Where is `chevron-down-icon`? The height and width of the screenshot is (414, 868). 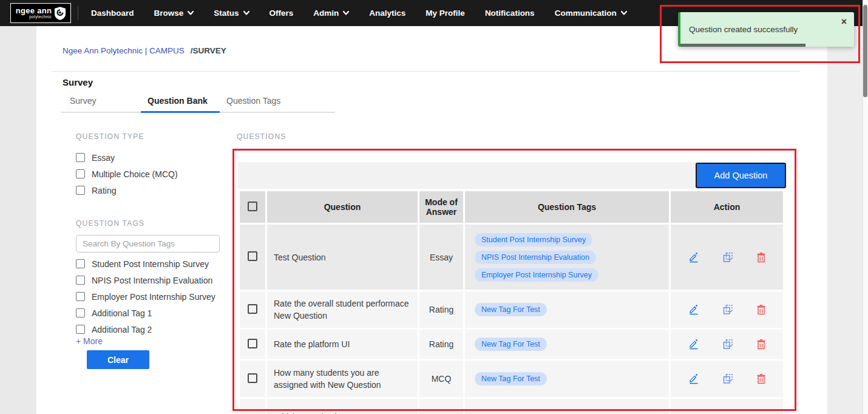
chevron-down-icon is located at coordinates (191, 13).